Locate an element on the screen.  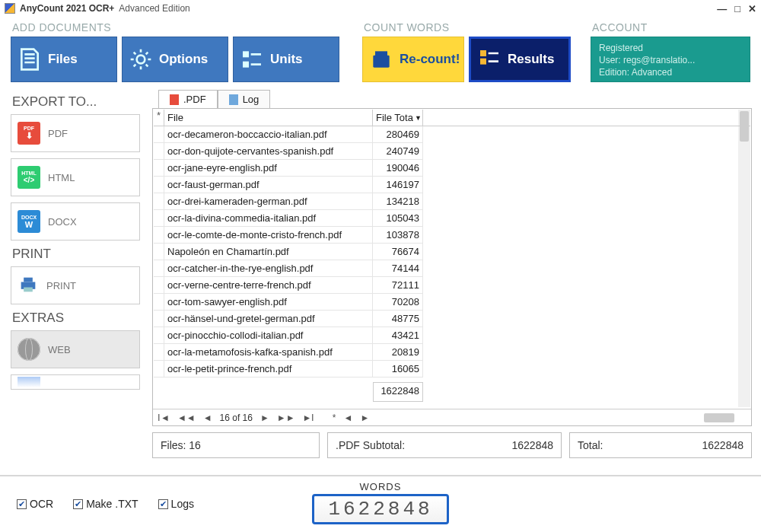
counter-label: WORDS is located at coordinates (380, 487).